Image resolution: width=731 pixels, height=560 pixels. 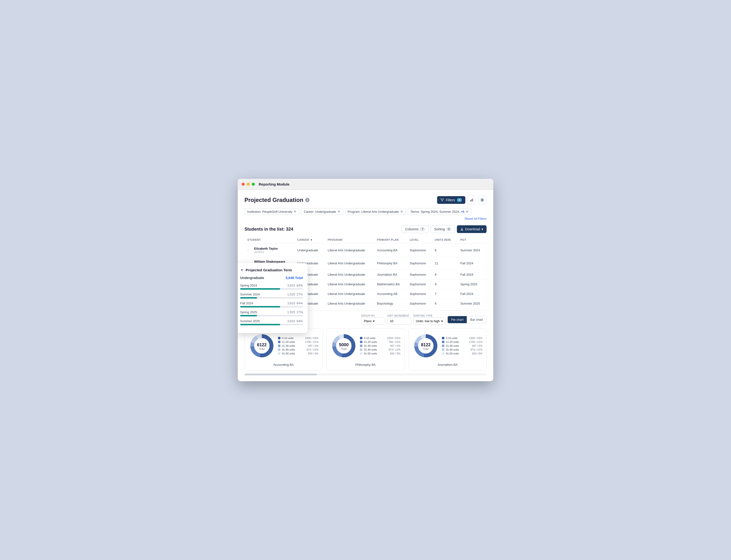 I want to click on filter-tag-program: Program: Liberal Arts Undergraduate ✕, so click(x=376, y=212).